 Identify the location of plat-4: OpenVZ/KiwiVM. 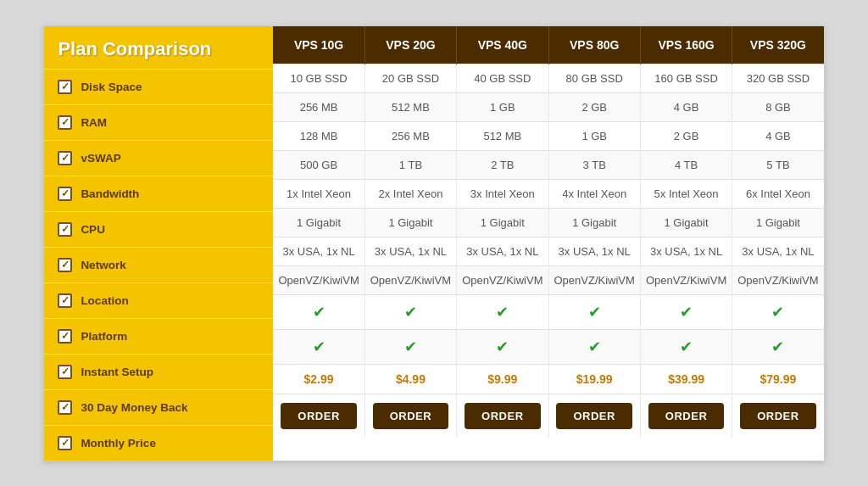
(686, 280).